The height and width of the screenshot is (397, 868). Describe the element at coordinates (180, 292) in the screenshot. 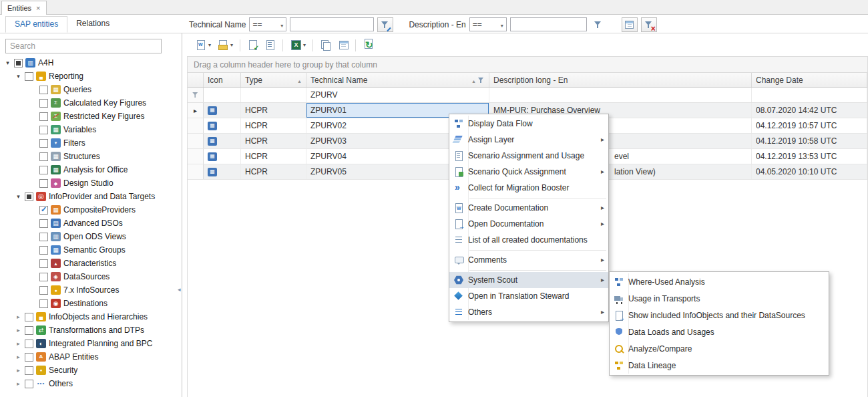

I see `panel-collapse-arrow-icon` at that location.